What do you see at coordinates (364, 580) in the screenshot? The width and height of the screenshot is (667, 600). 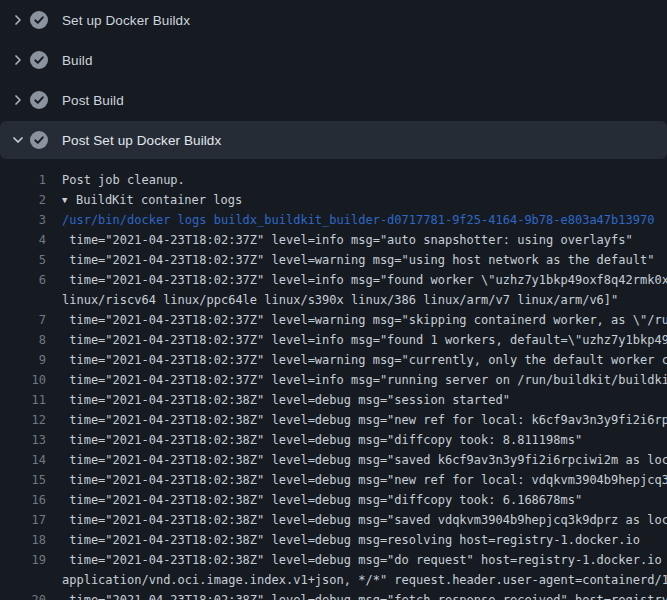 I see `line-text: application/vnd.oci.image.index.v1+json,…` at bounding box center [364, 580].